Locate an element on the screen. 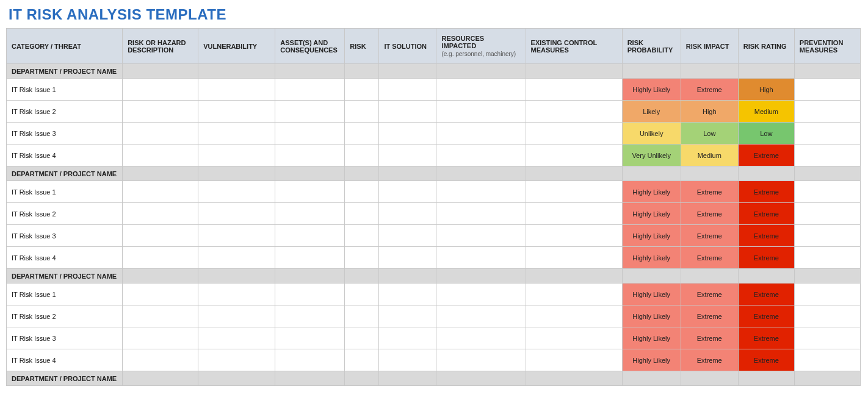 This screenshot has height=414, width=868. cell-risk-impact: High is located at coordinates (709, 112).